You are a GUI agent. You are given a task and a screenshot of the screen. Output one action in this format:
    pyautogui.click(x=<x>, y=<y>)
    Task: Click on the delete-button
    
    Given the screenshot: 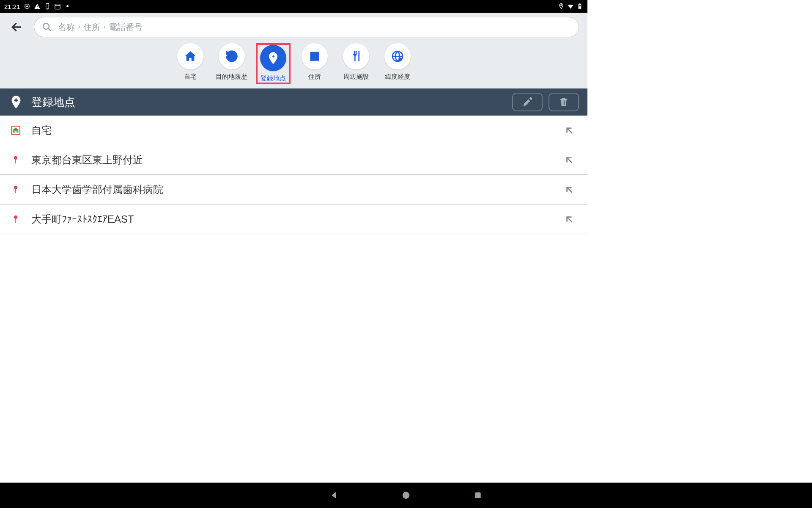 What is the action you would take?
    pyautogui.click(x=564, y=102)
    